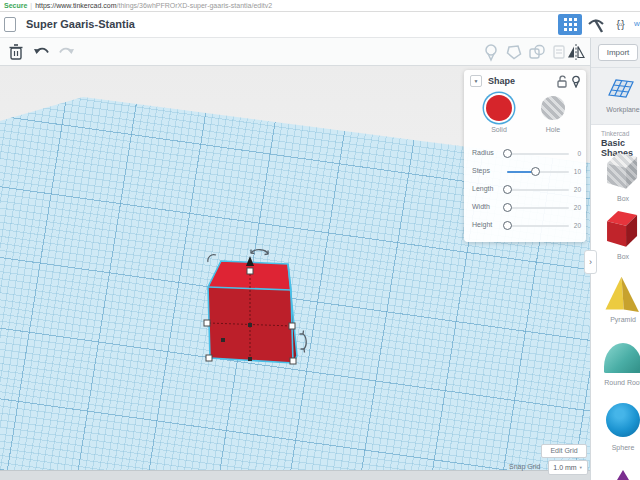 The height and width of the screenshot is (480, 640). I want to click on length-value: 20, so click(578, 190).